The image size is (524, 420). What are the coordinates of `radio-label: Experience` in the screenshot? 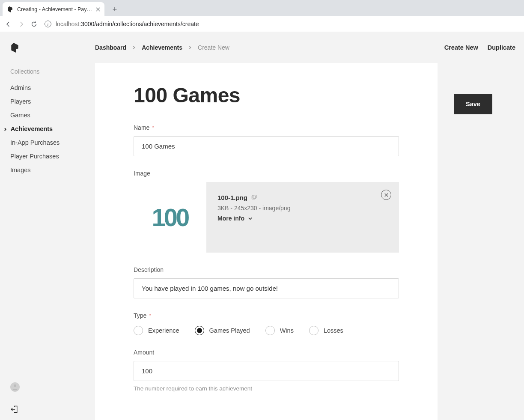 It's located at (164, 331).